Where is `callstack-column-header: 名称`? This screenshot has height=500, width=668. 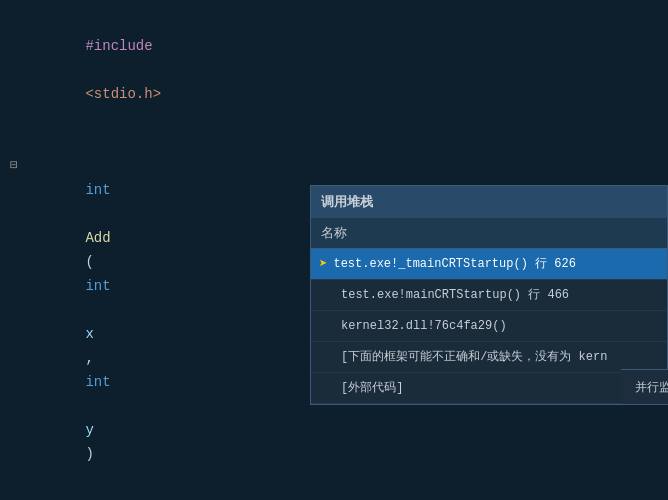 callstack-column-header: 名称 is located at coordinates (489, 234).